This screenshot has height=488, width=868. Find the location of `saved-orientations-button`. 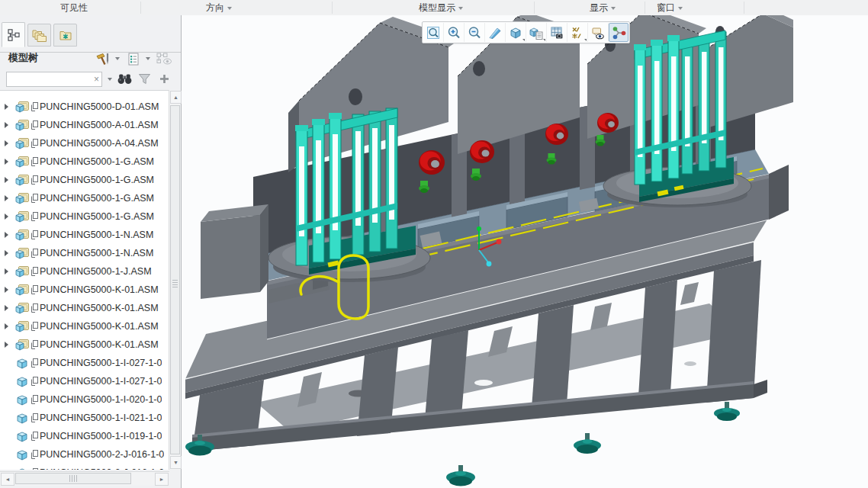

saved-orientations-button is located at coordinates (537, 32).